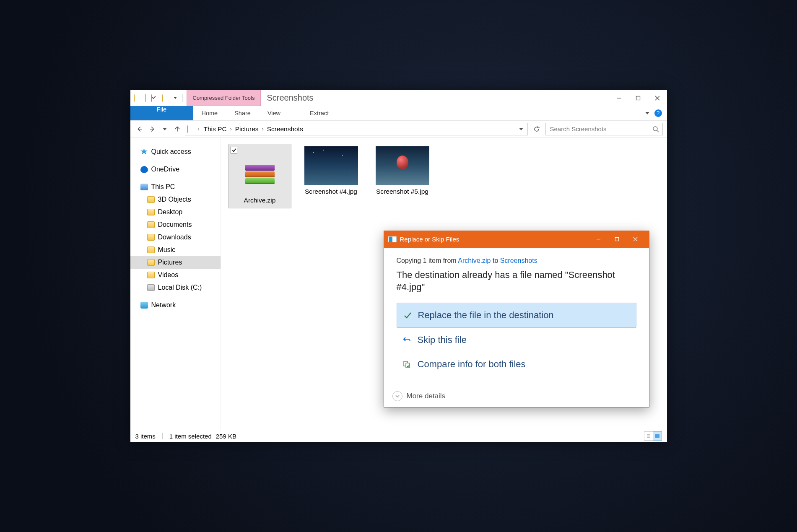 The image size is (797, 532). Describe the element at coordinates (247, 129) in the screenshot. I see `crumb-pictures: Pictures` at that location.